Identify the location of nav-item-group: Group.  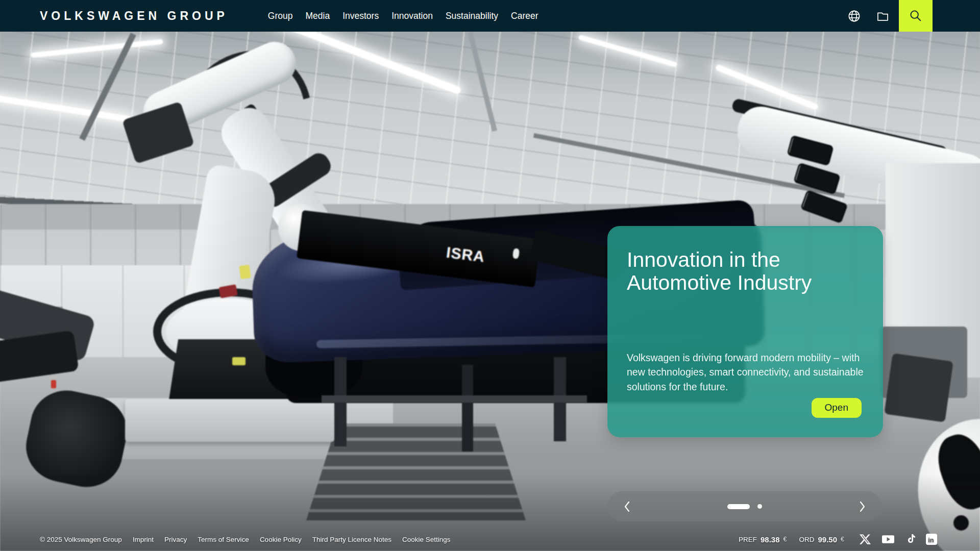
(281, 16).